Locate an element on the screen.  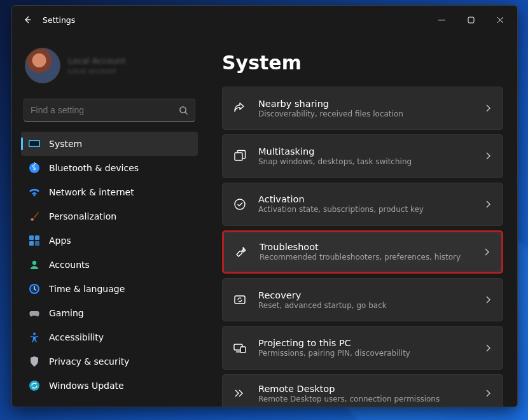
minimize-button is located at coordinates (441, 20).